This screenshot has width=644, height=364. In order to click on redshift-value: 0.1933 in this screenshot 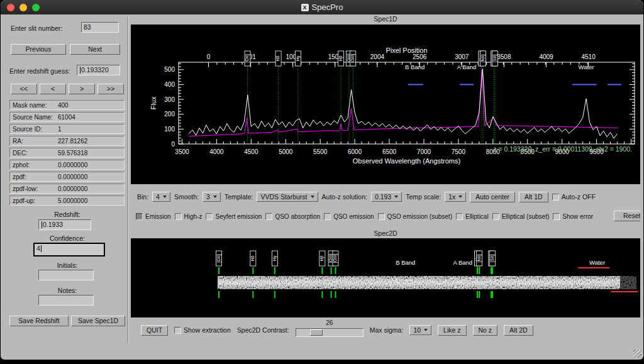, I will do `click(53, 224)`.